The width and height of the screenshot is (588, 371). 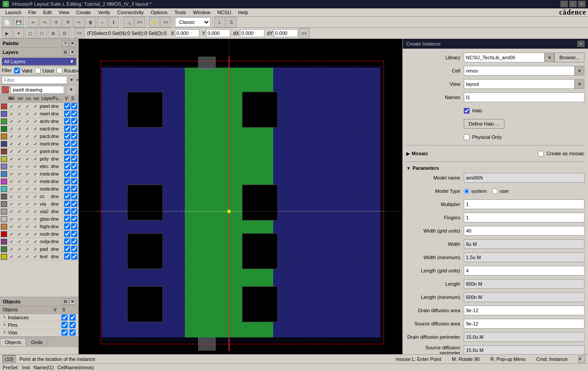 I want to click on maximize-btn: □, so click(x=573, y=4).